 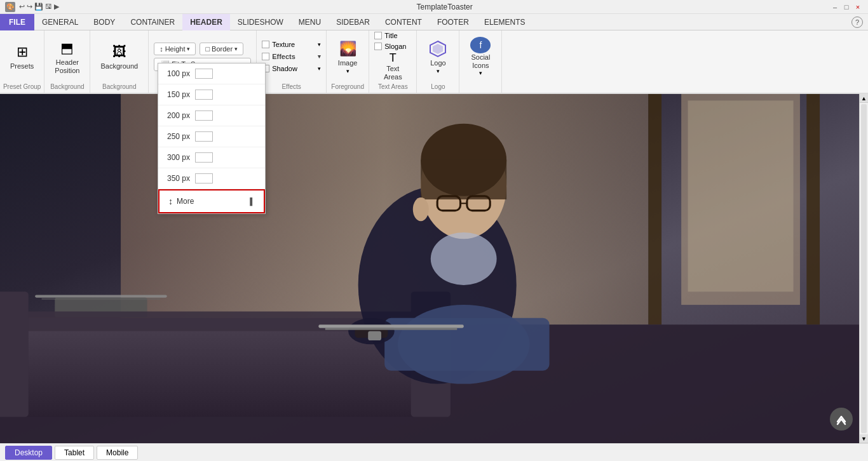 What do you see at coordinates (67, 67) in the screenshot?
I see `header-position-label: HeaderPosition` at bounding box center [67, 67].